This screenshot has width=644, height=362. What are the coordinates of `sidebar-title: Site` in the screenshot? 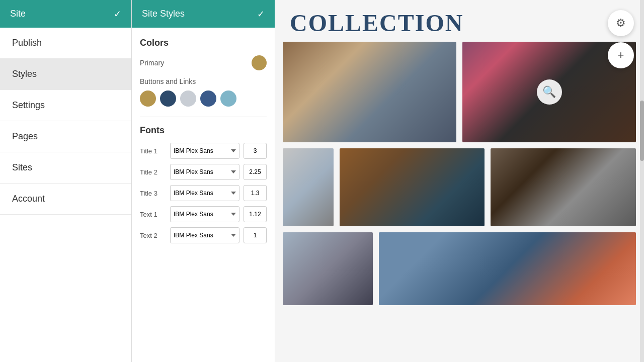 It's located at (18, 14).